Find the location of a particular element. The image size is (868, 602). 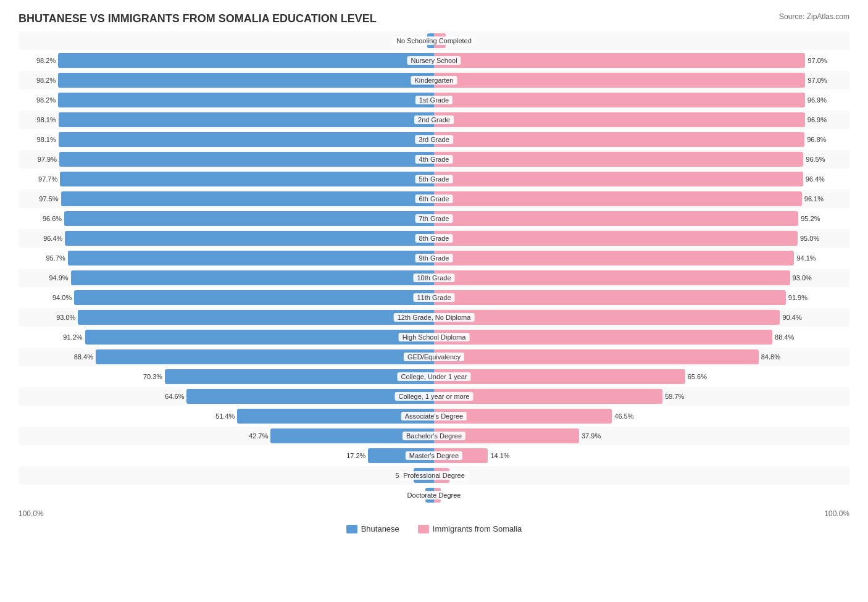

bar-left: 88.4% is located at coordinates (254, 357).